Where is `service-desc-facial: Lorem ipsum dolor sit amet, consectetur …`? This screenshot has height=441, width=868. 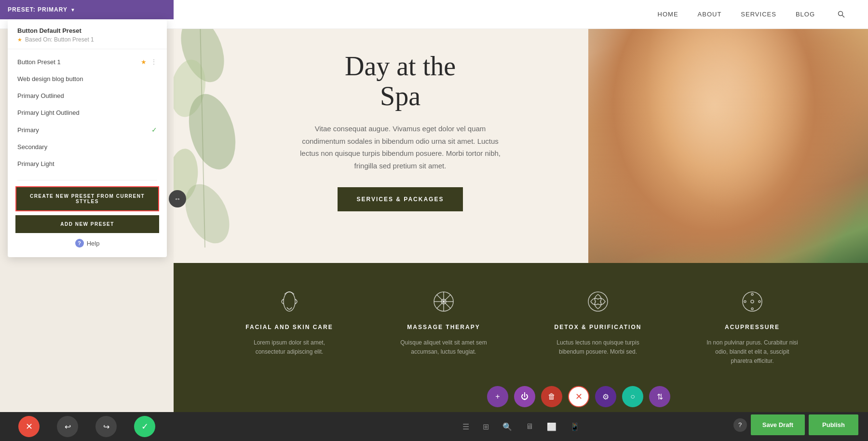 service-desc-facial: Lorem ipsum dolor sit amet, consectetur … is located at coordinates (289, 347).